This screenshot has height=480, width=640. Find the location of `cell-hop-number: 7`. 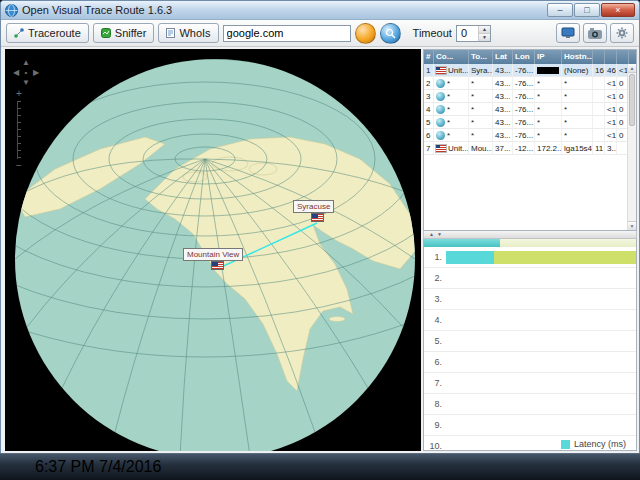

cell-hop-number: 7 is located at coordinates (429, 148).